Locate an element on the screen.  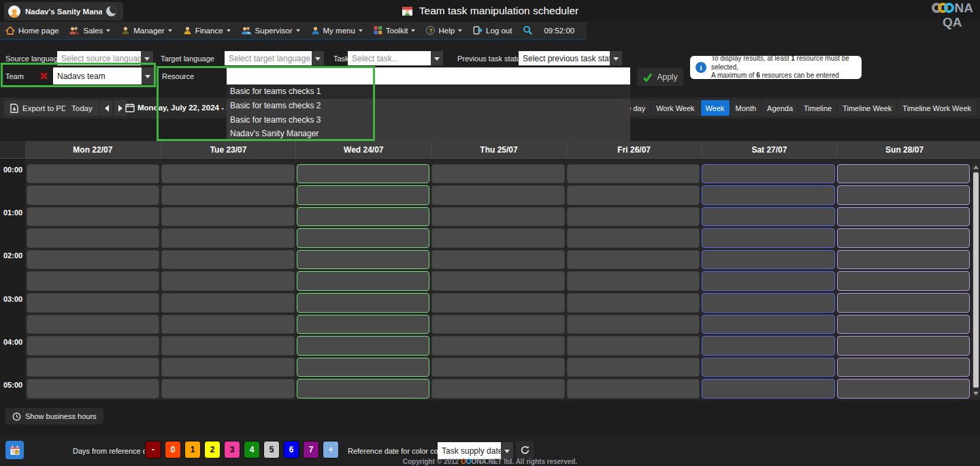
refresh-button is located at coordinates (525, 450).